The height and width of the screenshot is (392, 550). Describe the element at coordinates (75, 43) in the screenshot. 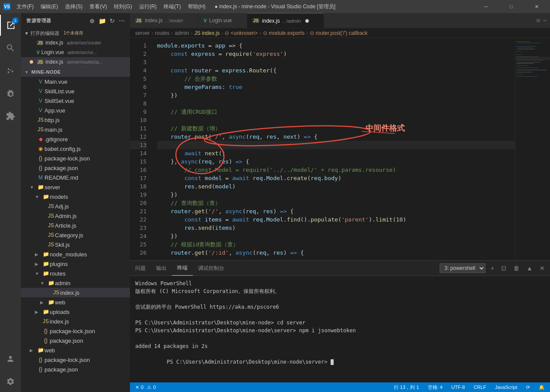

I see `open-editor-0: JS index.js admin\src\router` at that location.